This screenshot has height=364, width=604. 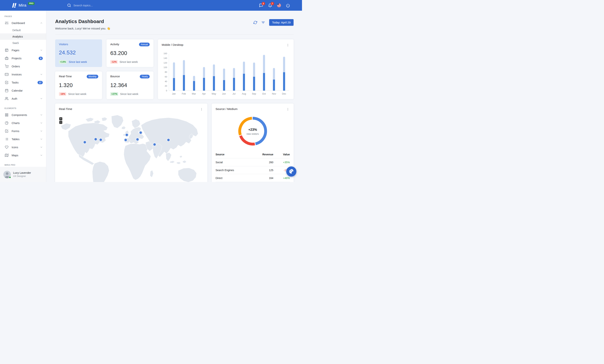 I want to click on bar-column-jul, so click(x=234, y=79).